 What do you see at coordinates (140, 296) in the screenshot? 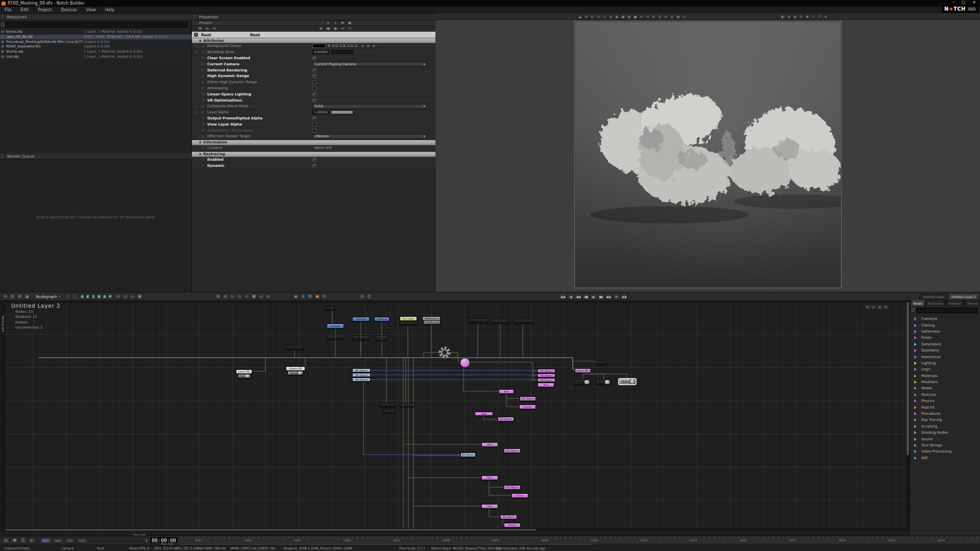
I see `compact-icon: ▣` at bounding box center [140, 296].